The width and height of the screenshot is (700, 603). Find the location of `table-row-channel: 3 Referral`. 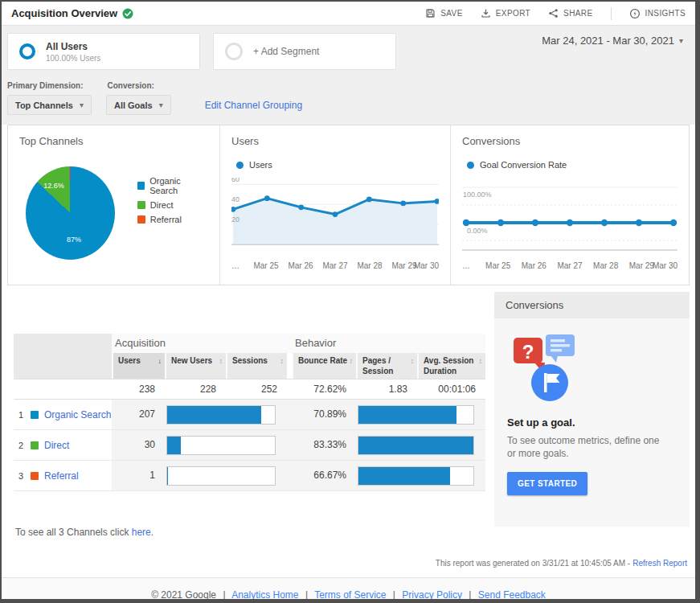

table-row-channel: 3 Referral is located at coordinates (63, 476).